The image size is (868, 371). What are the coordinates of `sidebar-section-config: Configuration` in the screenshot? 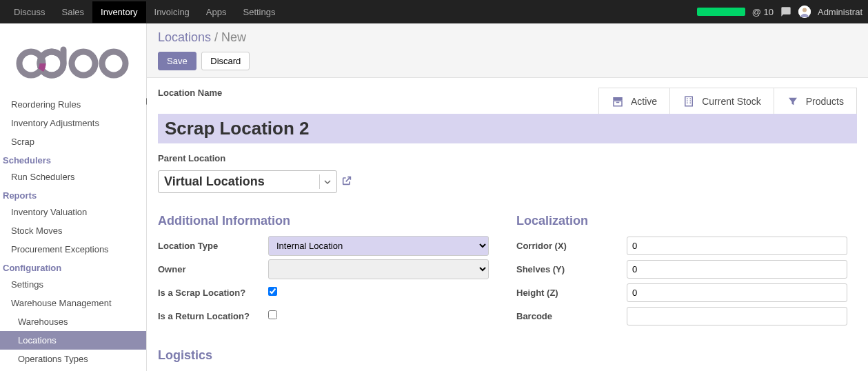 It's located at (73, 267).